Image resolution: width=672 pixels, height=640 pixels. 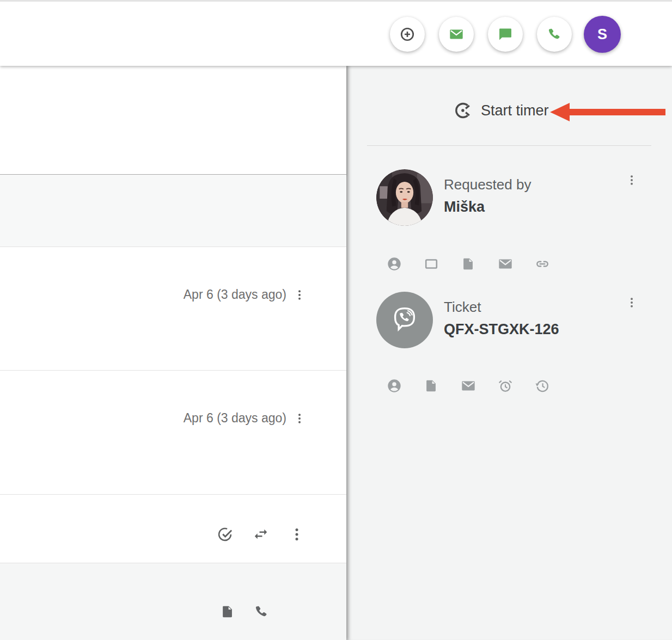 I want to click on ticket-id: QFX-STGXK-126, so click(x=502, y=330).